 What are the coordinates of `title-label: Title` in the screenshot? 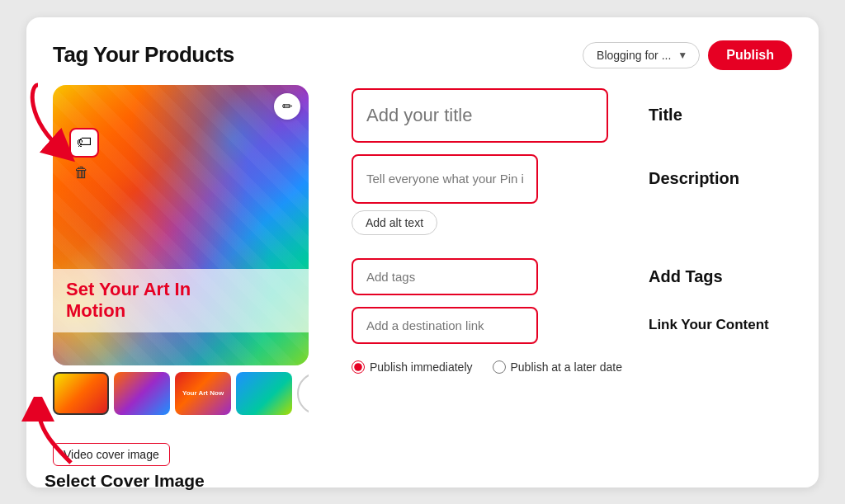 It's located at (682, 115).